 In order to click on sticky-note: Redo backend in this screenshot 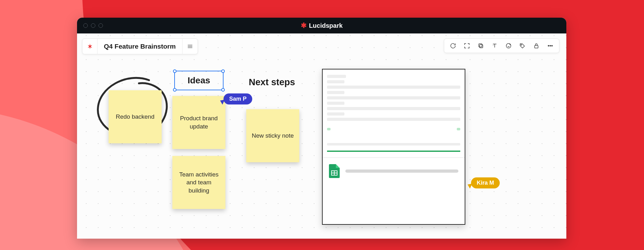, I will do `click(135, 117)`.